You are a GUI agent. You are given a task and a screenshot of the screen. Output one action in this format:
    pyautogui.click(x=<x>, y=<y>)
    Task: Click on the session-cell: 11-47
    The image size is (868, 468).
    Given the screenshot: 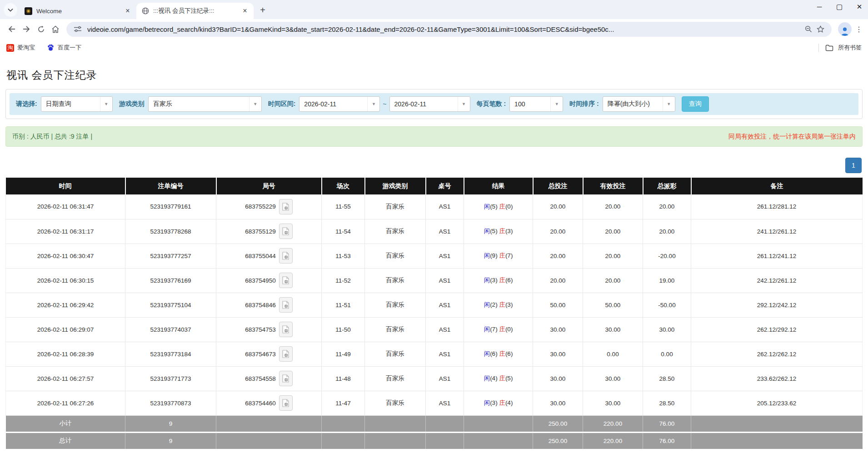 What is the action you would take?
    pyautogui.click(x=344, y=403)
    